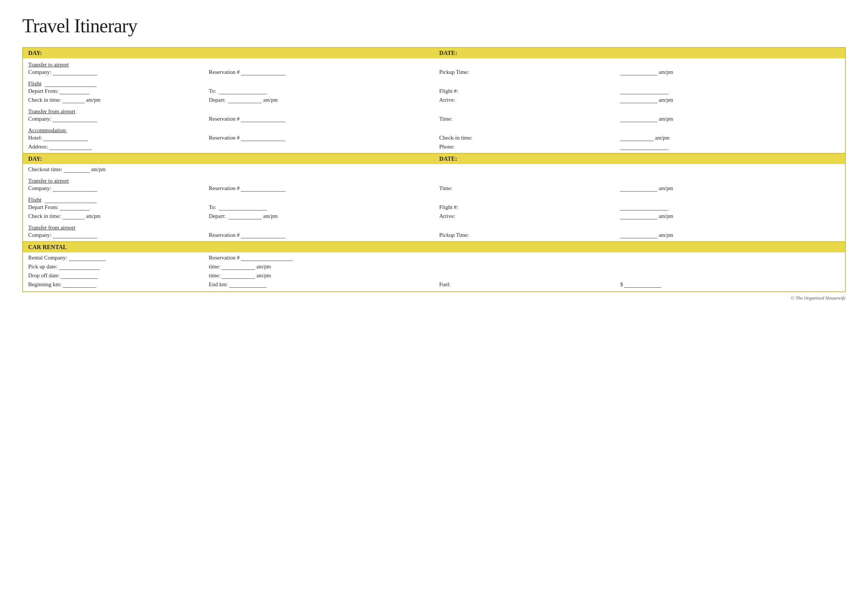 This screenshot has width=868, height=614. What do you see at coordinates (40, 119) in the screenshot?
I see `company-label-2: Company:` at bounding box center [40, 119].